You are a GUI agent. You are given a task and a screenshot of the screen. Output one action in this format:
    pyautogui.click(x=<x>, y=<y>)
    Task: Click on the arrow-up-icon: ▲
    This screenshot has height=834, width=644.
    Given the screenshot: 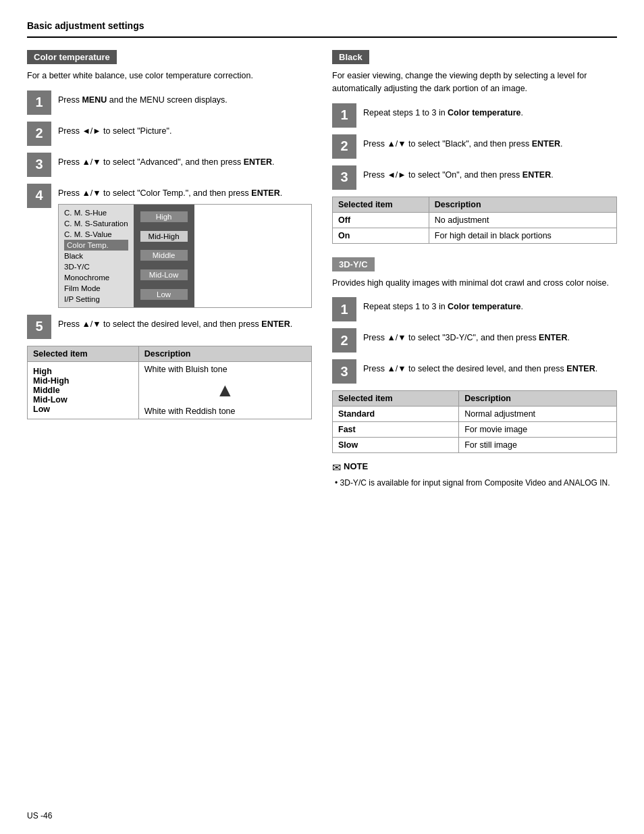 What is the action you would take?
    pyautogui.click(x=225, y=390)
    